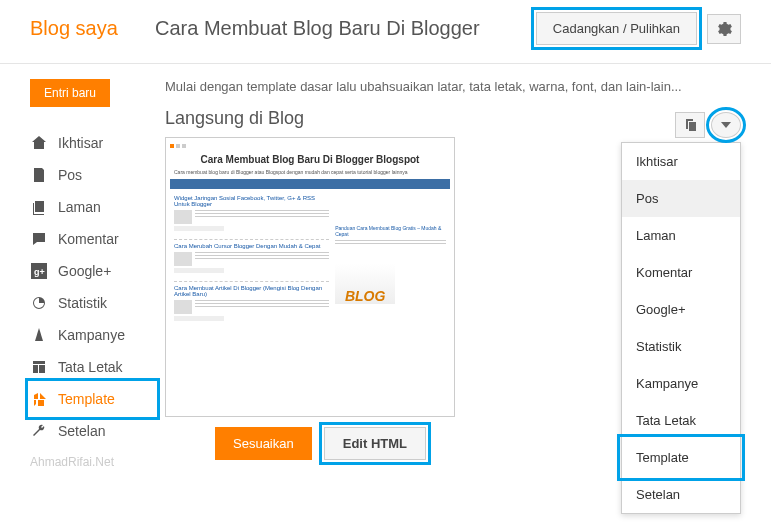  What do you see at coordinates (252, 303) in the screenshot?
I see `preview-post: Cara Membuat Artikel Di Blogger (Mengisi…` at bounding box center [252, 303].